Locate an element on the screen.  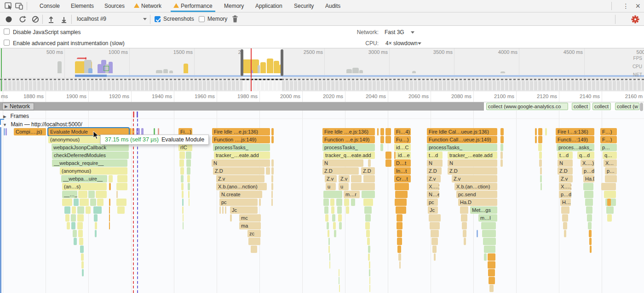
network-throttle-select: Fast 3G is located at coordinates (395, 32).